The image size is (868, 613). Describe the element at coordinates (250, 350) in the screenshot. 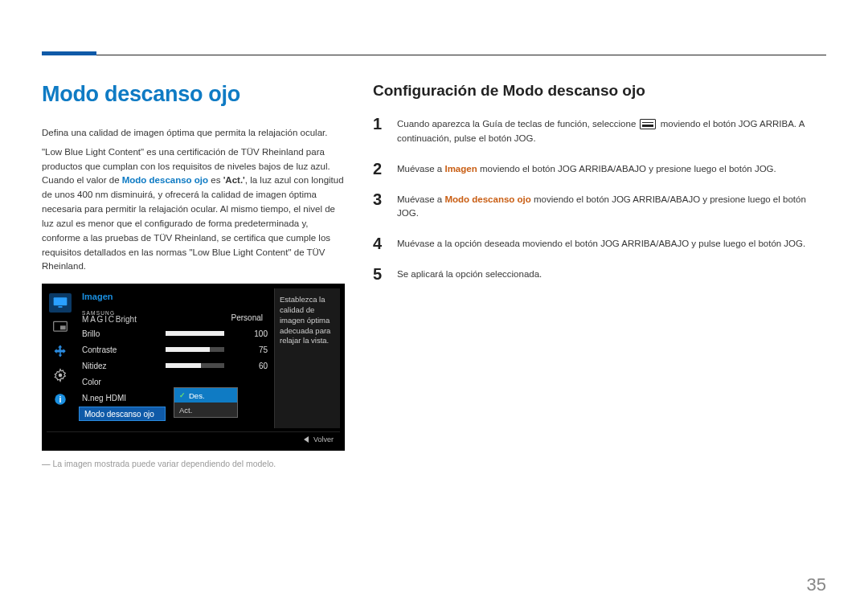

I see `osd-row-value: 75` at that location.